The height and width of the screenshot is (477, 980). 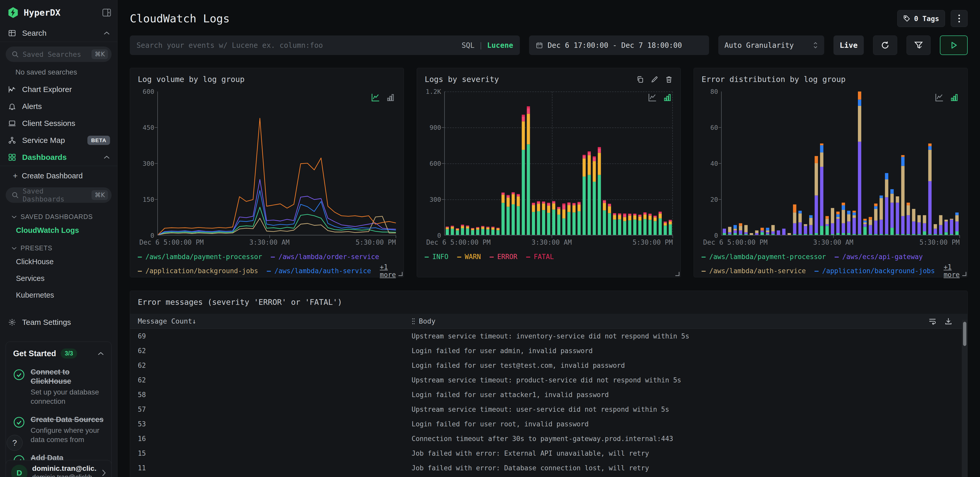 What do you see at coordinates (885, 45) in the screenshot?
I see `refresh-icon` at bounding box center [885, 45].